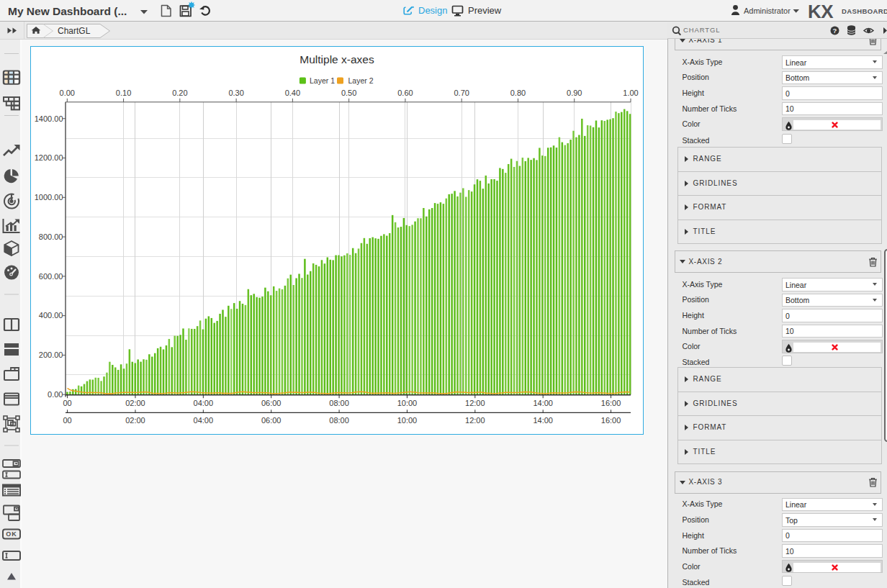  Describe the element at coordinates (518, 93) in the screenshot. I see `svg-text: 0.80` at that location.